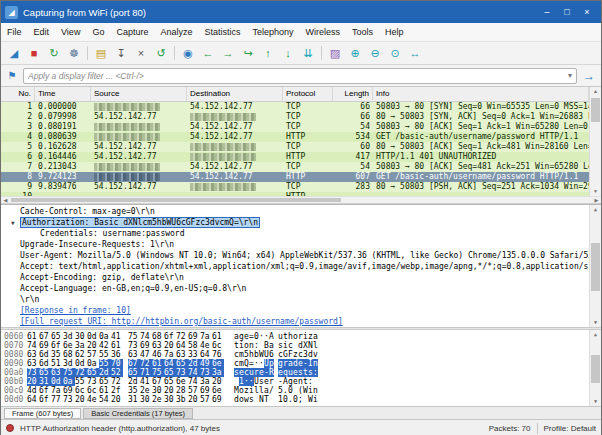 The height and width of the screenshot is (435, 602). I want to click on detail-line: ▼Authorization: Basic dXNlcm5hbWU6cGFzc3…, so click(295, 222).